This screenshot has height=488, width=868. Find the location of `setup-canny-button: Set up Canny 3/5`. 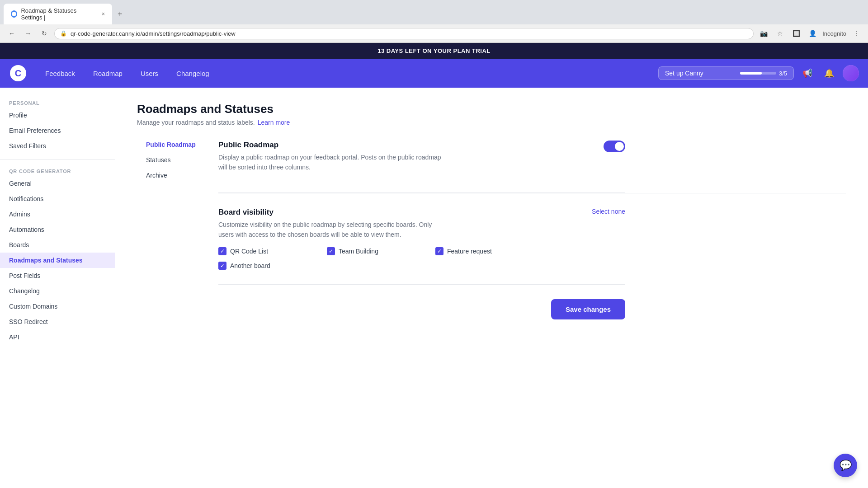

setup-canny-button: Set up Canny 3/5 is located at coordinates (726, 73).